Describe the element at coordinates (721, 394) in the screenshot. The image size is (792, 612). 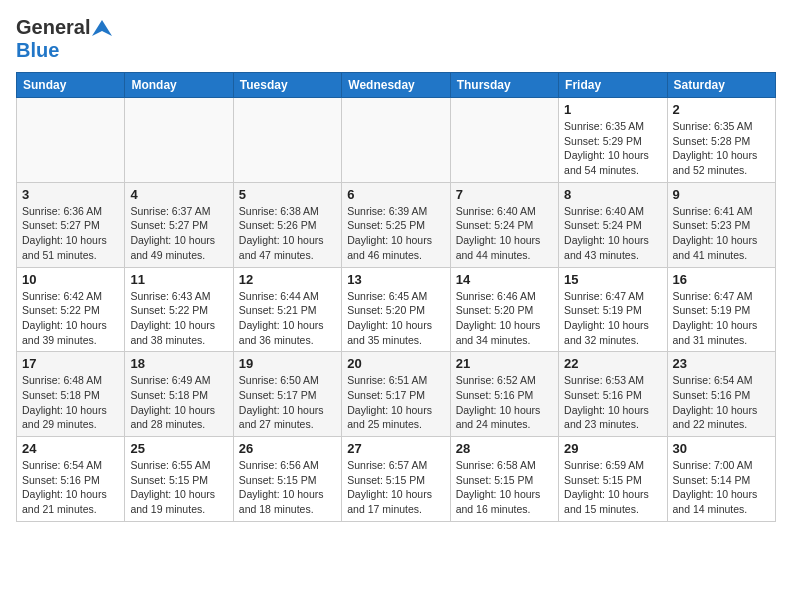
I see `calendar-day-cell: 23Sunrise: 6:54 AM Sunset: 5:16 PM Dayli…` at that location.